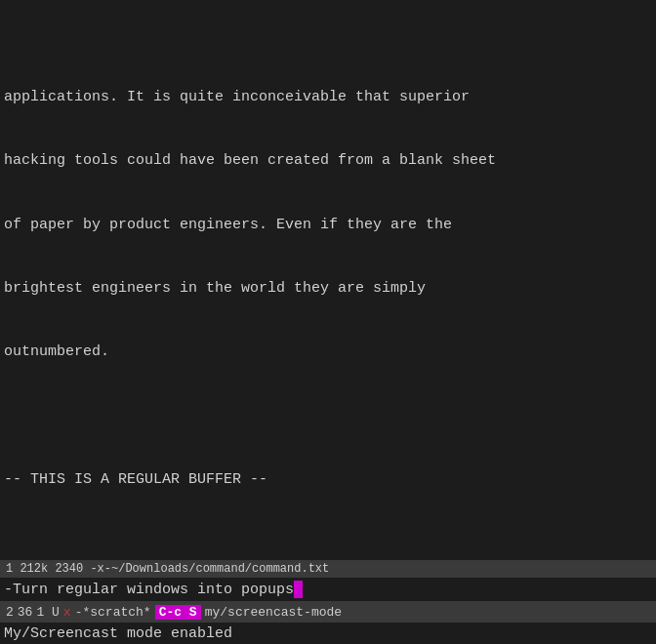 Image resolution: width=656 pixels, height=644 pixels. What do you see at coordinates (273, 613) in the screenshot?
I see `status-mode-name: my/screencast-mode` at bounding box center [273, 613].